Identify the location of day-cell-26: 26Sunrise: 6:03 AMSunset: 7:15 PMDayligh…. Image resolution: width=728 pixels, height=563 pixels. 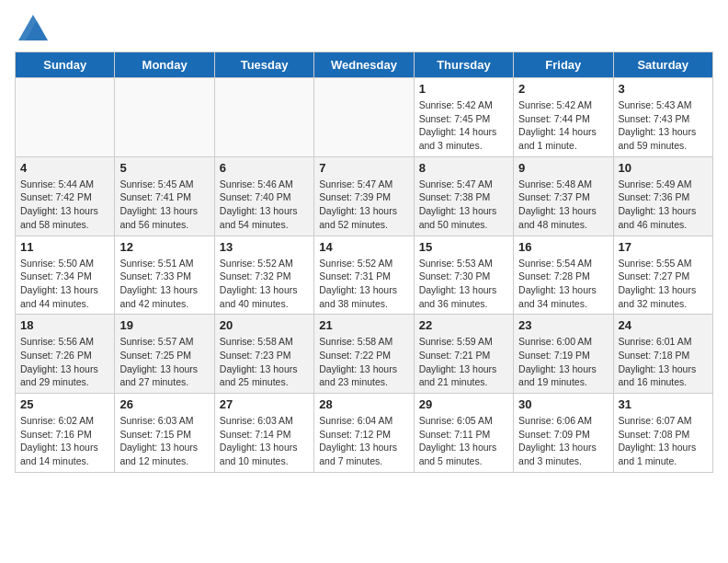
(165, 433).